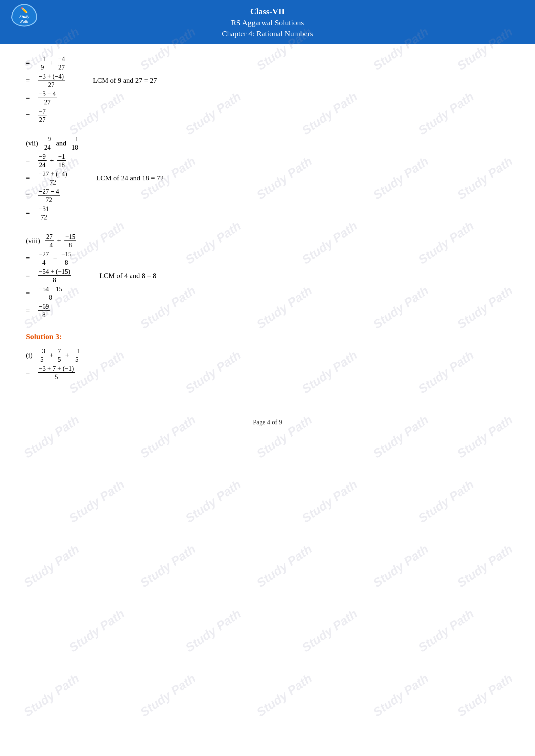  What do you see at coordinates (130, 178) in the screenshot?
I see `lcm-note-24-18: LCM of 24 and 18 = 72` at bounding box center [130, 178].